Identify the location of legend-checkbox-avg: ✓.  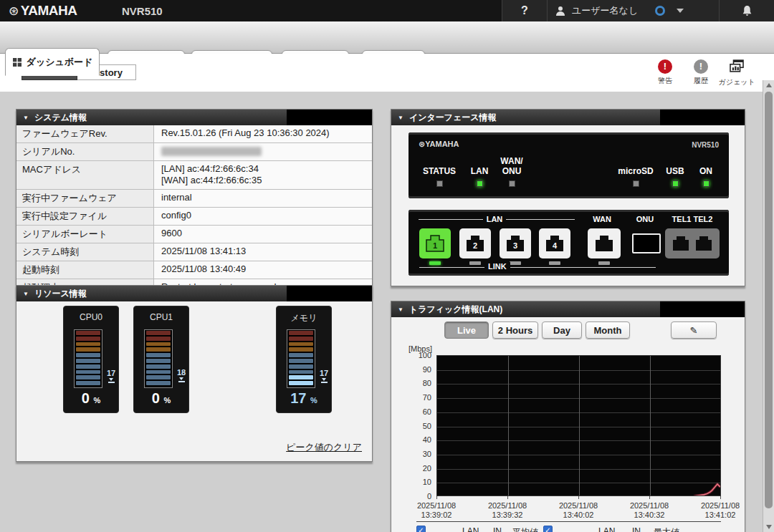
(421, 528).